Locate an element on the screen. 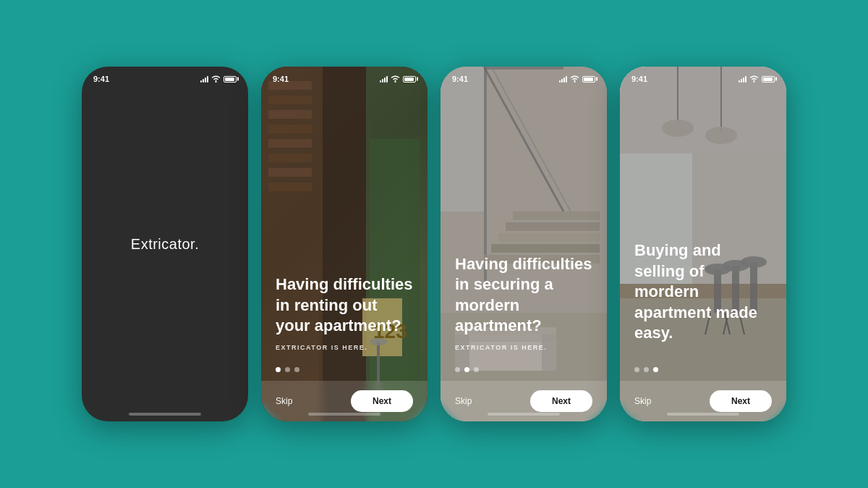 This screenshot has height=488, width=868. text-area-4: Buying and selling of mordern apartment … is located at coordinates (703, 294).